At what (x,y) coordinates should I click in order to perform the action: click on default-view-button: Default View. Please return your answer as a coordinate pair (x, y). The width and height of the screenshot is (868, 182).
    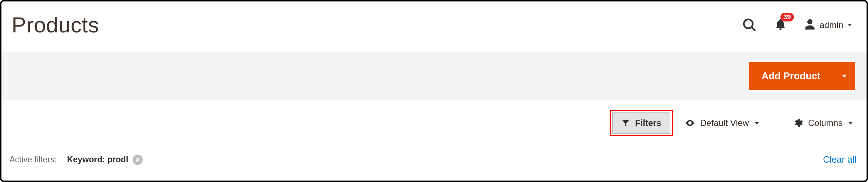
    Looking at the image, I should click on (722, 123).